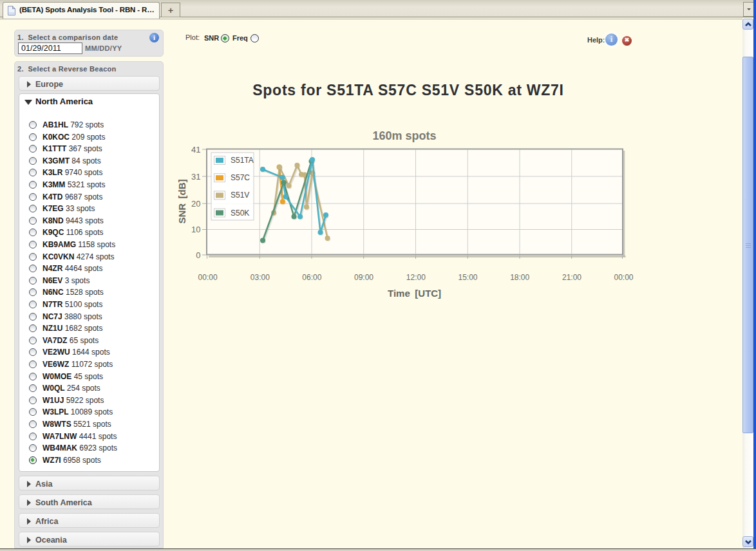 The image size is (756, 551). Describe the element at coordinates (364, 277) in the screenshot. I see `svg-text: 09:00` at that location.